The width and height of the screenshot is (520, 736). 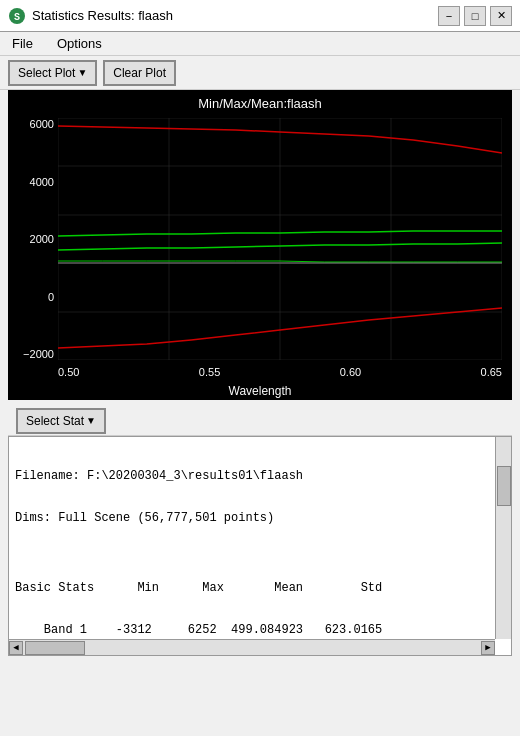 What do you see at coordinates (260, 630) in the screenshot?
I see `stats-line-5: Band 1 -3312 6252 499.084923 623.0165` at bounding box center [260, 630].